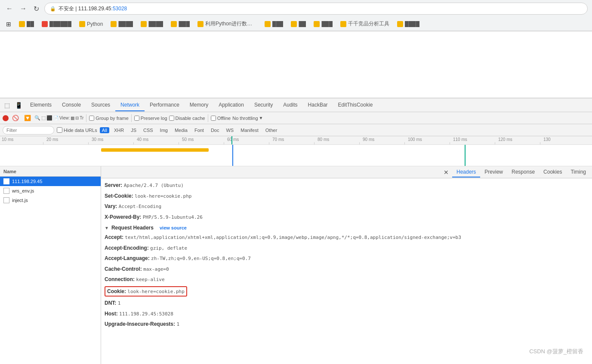 This screenshot has width=592, height=364. Describe the element at coordinates (53, 9) in the screenshot. I see `lock-icon: 🔒` at that location.